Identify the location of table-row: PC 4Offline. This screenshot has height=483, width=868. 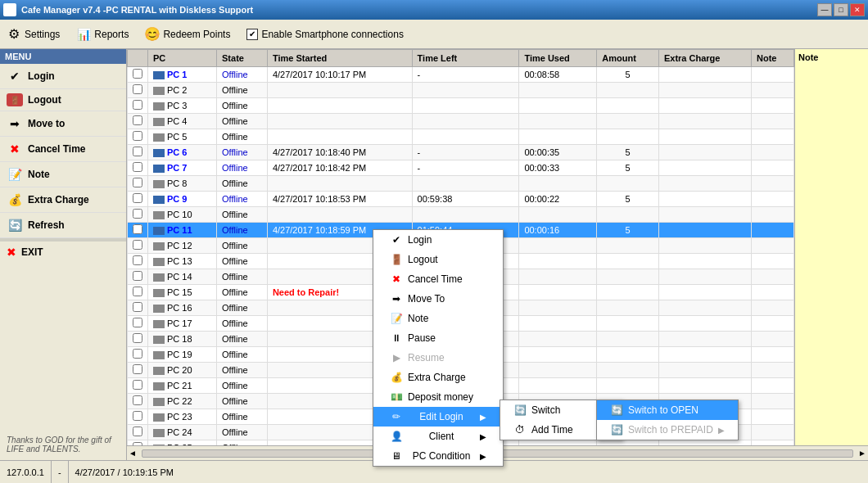
(461, 121).